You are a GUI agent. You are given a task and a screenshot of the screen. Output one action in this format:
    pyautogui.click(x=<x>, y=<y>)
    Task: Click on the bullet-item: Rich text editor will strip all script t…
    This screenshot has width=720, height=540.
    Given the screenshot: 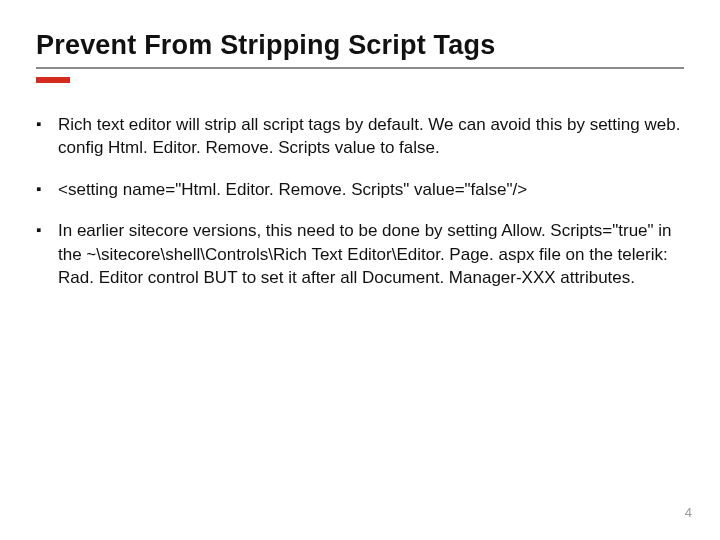 What is the action you would take?
    pyautogui.click(x=360, y=136)
    